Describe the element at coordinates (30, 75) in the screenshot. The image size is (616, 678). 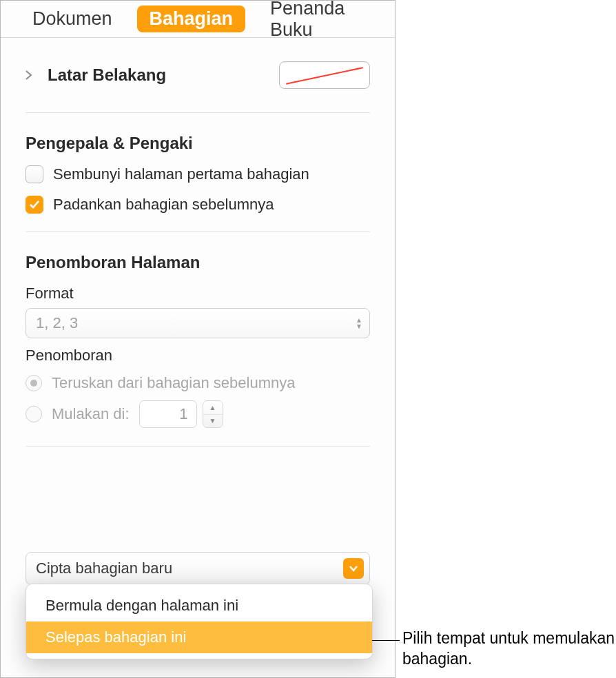
I see `chevron-right-icon` at that location.